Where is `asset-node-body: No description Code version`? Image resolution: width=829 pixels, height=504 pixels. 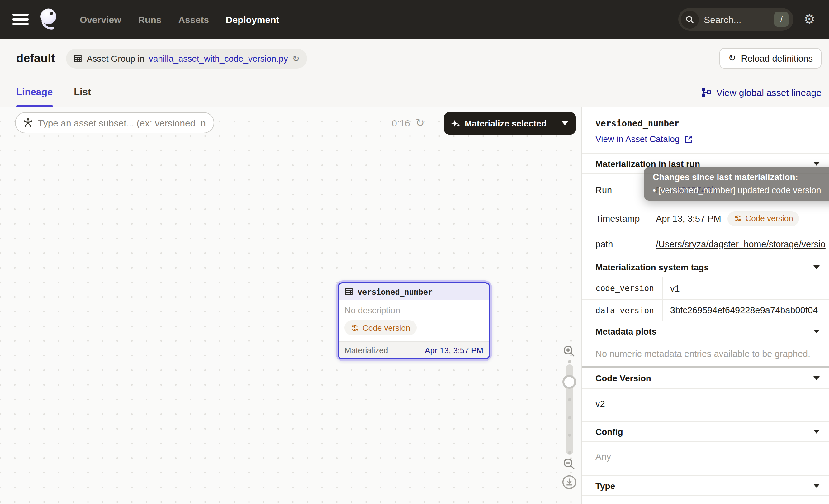
asset-node-body: No description Code version is located at coordinates (414, 321).